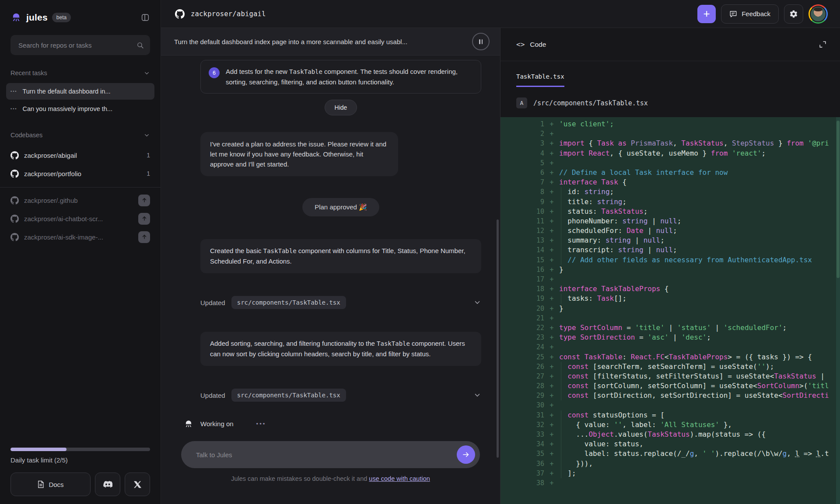 The width and height of the screenshot is (840, 504). What do you see at coordinates (189, 424) in the screenshot?
I see `jules-octopus-icon` at bounding box center [189, 424].